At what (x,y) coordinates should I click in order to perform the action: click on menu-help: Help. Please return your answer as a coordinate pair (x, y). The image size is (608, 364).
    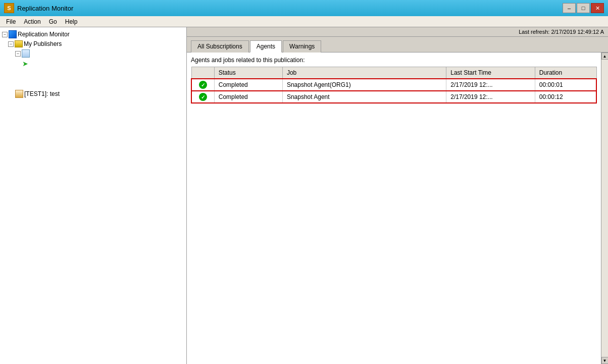
    Looking at the image, I should click on (72, 22).